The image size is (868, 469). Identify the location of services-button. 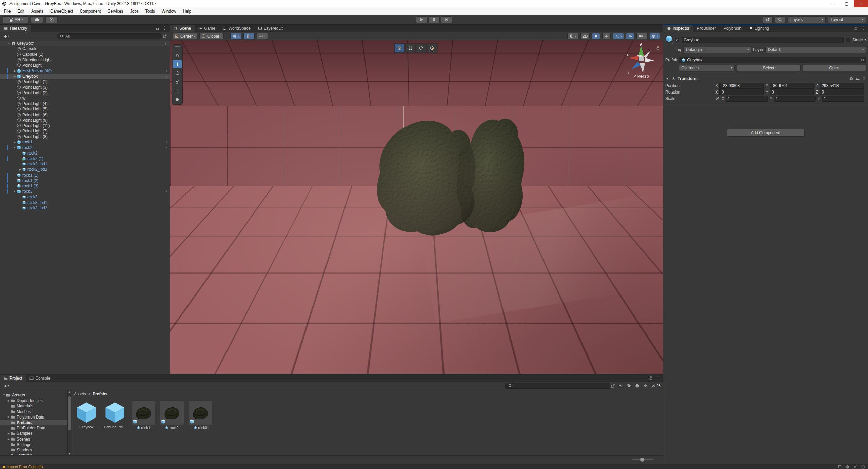
(52, 20).